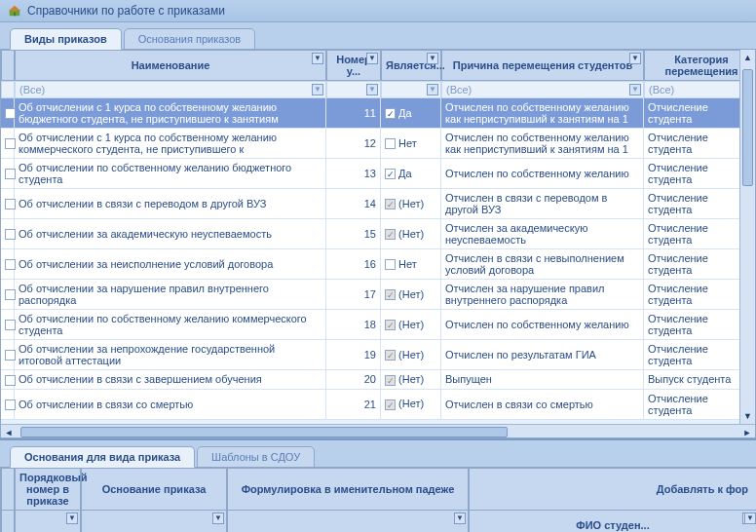 This screenshot has width=756, height=532. Describe the element at coordinates (699, 65) in the screenshot. I see `col-header-category: Категория перемещения` at that location.